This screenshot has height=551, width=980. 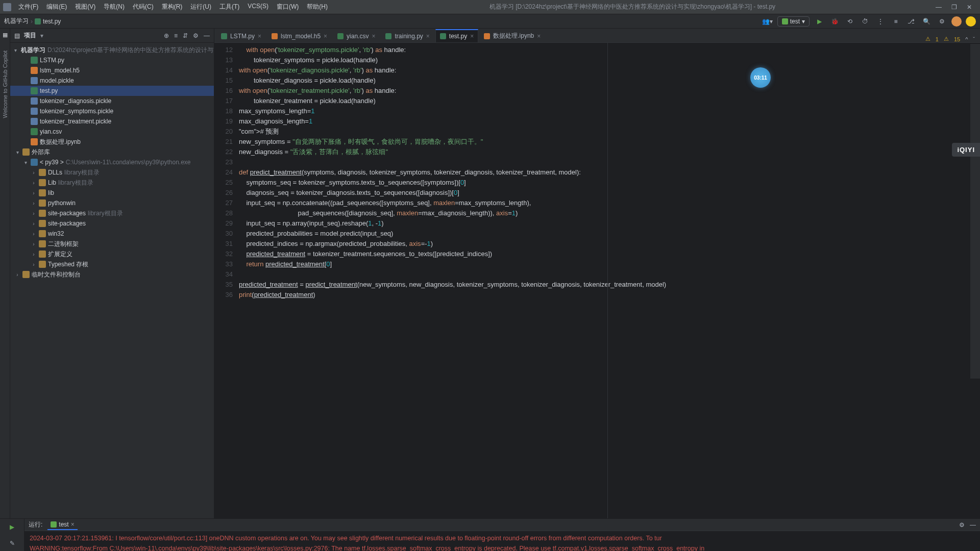 I want to click on tree-row: model.pickle, so click(x=112, y=81).